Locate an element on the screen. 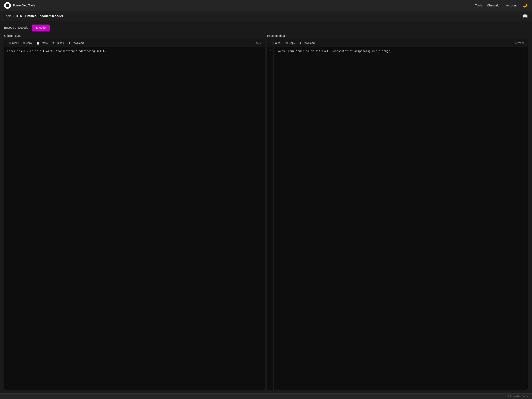 The height and width of the screenshot is (399, 532). nav-tools-link: Tools is located at coordinates (479, 5).